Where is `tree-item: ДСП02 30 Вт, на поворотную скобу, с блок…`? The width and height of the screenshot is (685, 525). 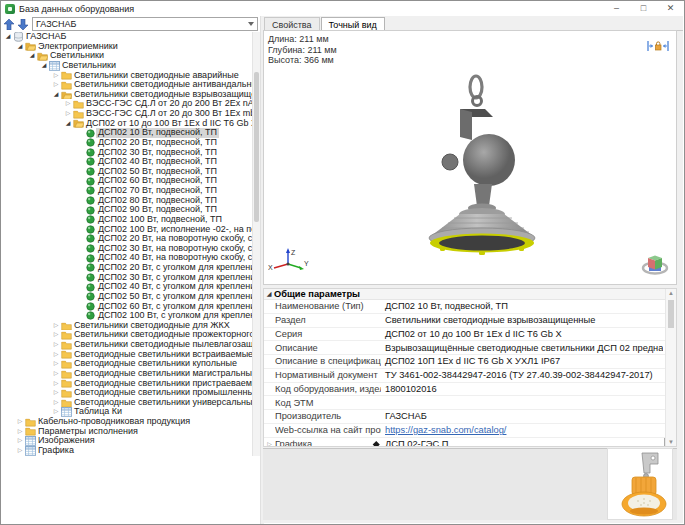 tree-item: ДСП02 30 Вт, на поворотную скобу, с блок… is located at coordinates (126, 249).